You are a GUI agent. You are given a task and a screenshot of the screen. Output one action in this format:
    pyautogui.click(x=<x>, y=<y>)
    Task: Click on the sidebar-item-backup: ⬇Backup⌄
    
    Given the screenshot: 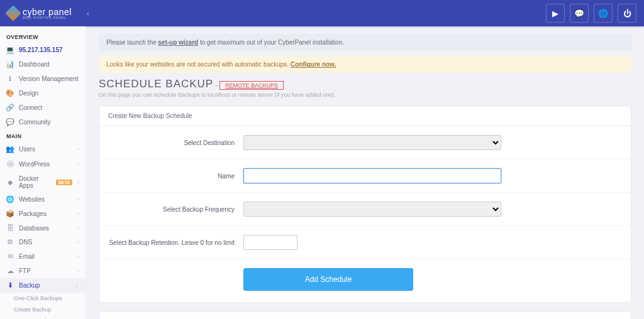 What is the action you would take?
    pyautogui.click(x=43, y=285)
    